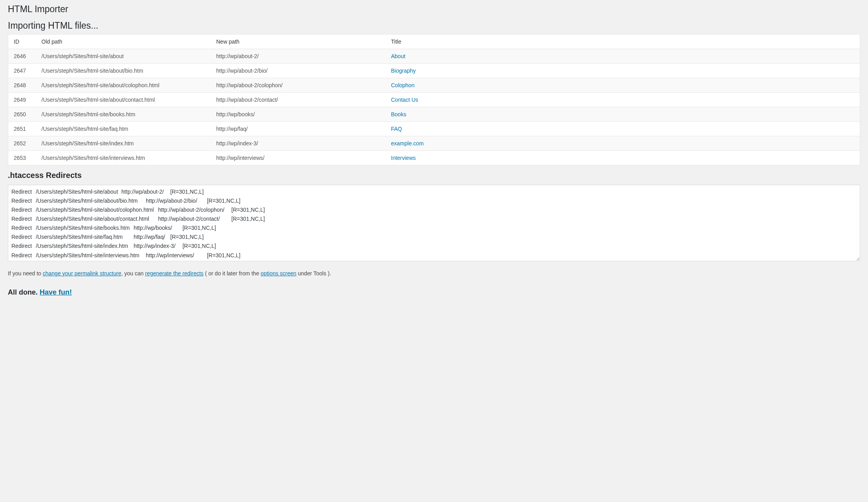 Image resolution: width=868 pixels, height=502 pixels. Describe the element at coordinates (300, 129) in the screenshot. I see `cell-new-path: http://wp/faq/` at that location.